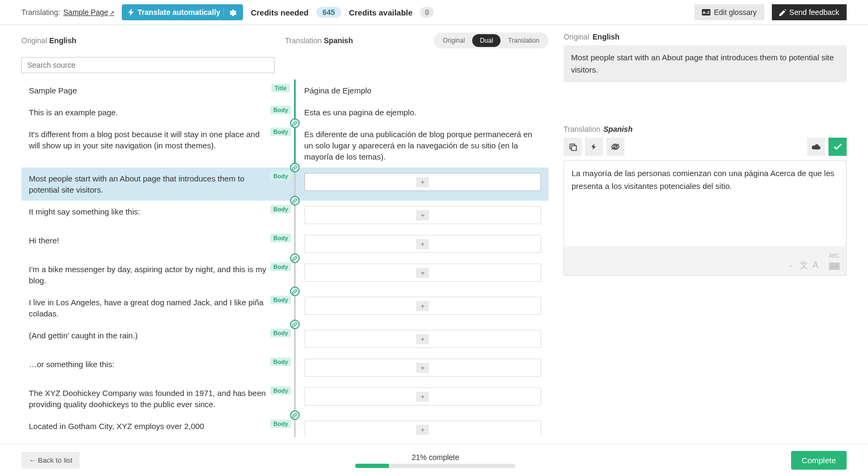 The height and width of the screenshot is (476, 868). Describe the element at coordinates (729, 12) in the screenshot. I see `edit-glossary-button: A-Z Edit glossary` at that location.